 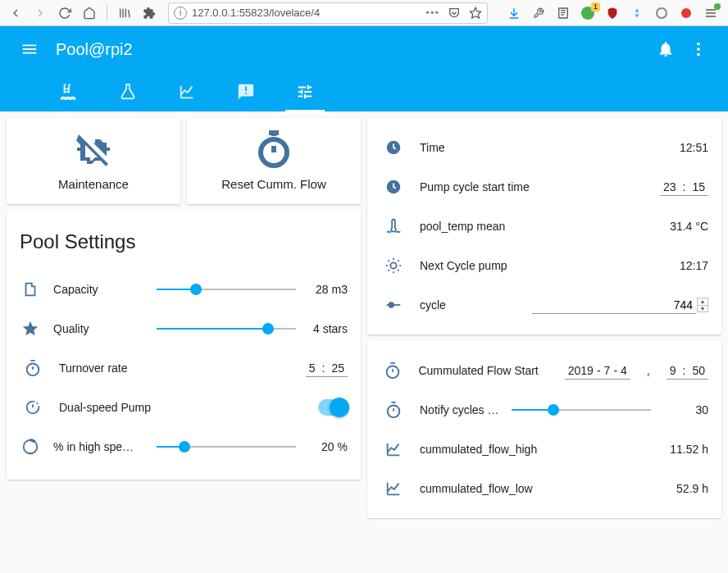 I want to click on addons-button, so click(x=149, y=13).